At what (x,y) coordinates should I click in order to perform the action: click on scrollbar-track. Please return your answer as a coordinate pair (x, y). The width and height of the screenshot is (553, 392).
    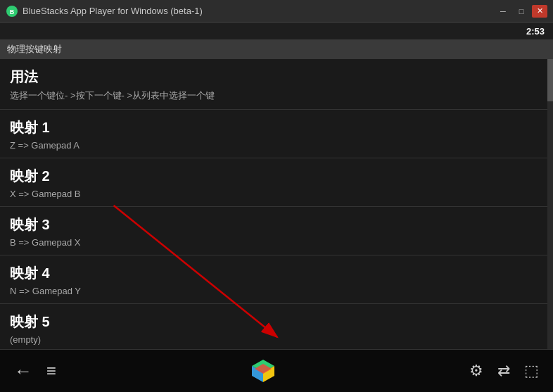
    Looking at the image, I should click on (550, 204).